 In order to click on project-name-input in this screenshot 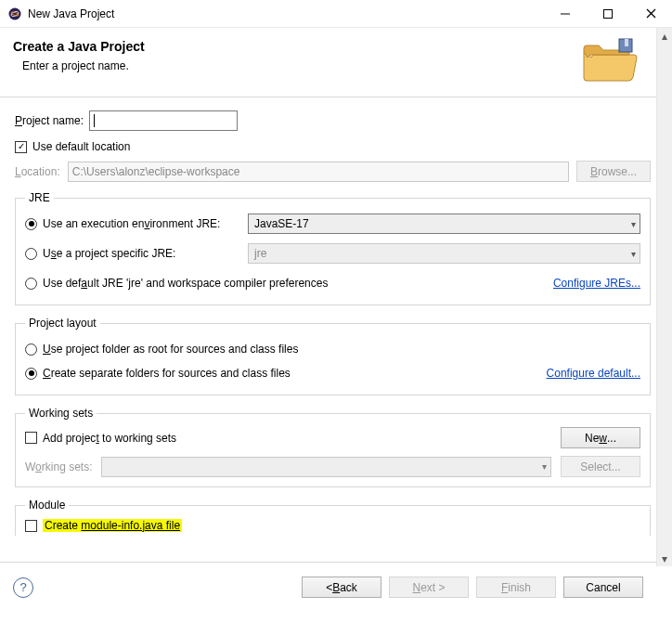, I will do `click(163, 121)`.